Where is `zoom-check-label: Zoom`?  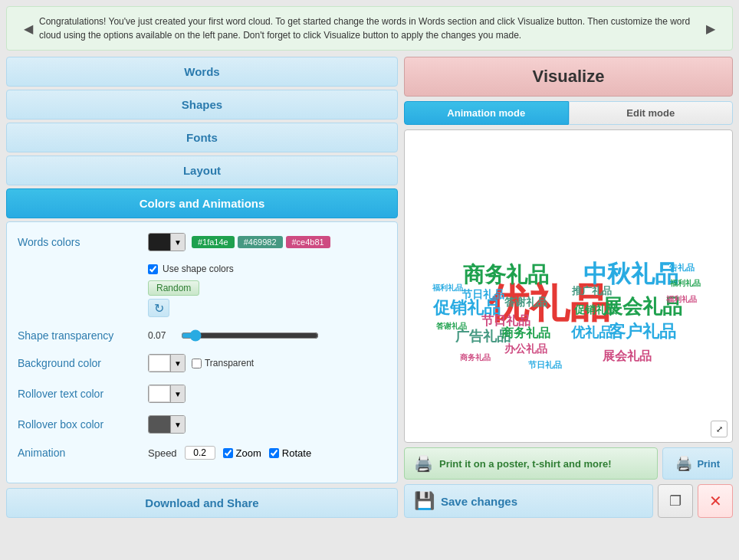 zoom-check-label: Zoom is located at coordinates (242, 454).